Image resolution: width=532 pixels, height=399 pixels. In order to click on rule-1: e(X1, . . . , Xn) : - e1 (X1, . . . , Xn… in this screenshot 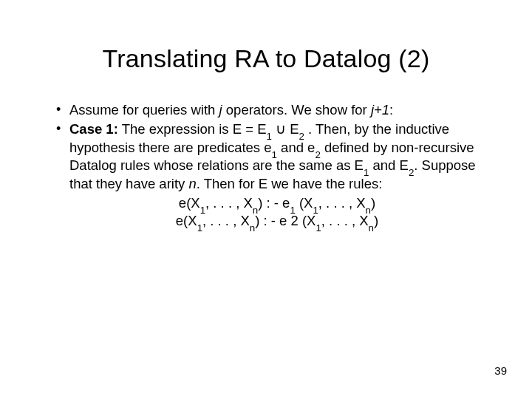, I will do `click(277, 203)`.